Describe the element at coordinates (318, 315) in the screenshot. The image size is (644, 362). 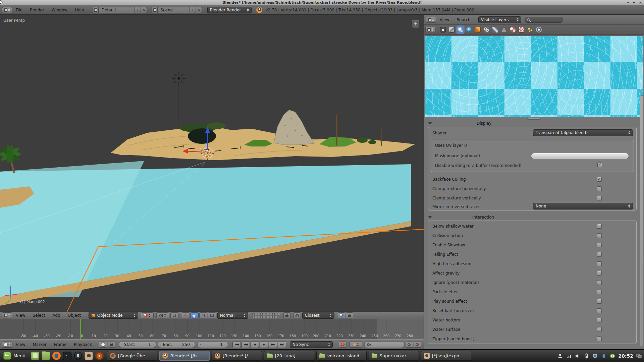
I see `snap-element-dropdown: Closest` at that location.